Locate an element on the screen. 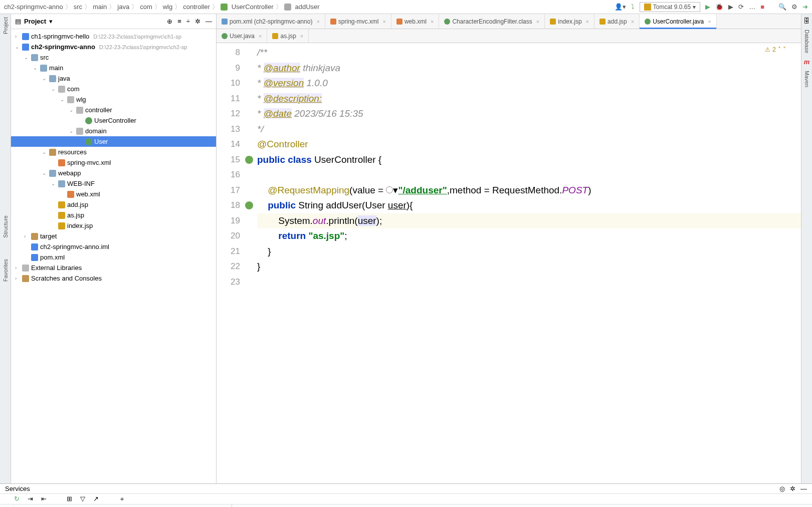 The height and width of the screenshot is (507, 812). bc-item: UserController is located at coordinates (253, 7).